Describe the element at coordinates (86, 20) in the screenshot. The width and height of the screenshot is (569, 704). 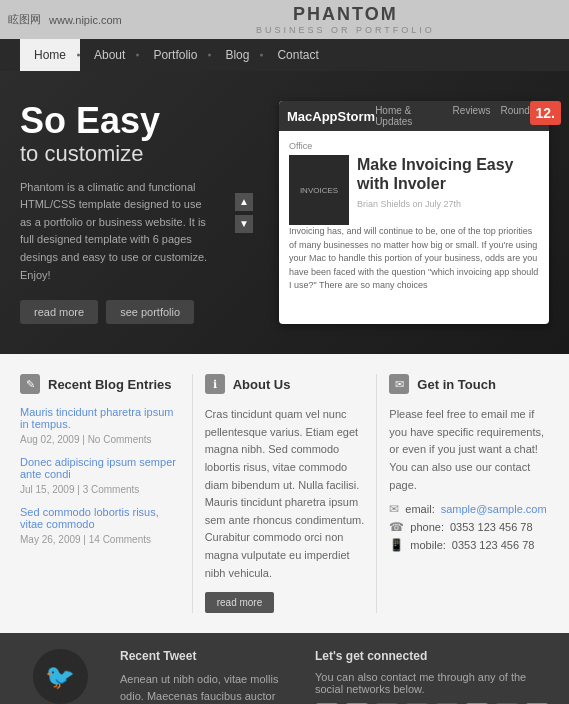
I see `watermark-url: www.nipic.com` at that location.